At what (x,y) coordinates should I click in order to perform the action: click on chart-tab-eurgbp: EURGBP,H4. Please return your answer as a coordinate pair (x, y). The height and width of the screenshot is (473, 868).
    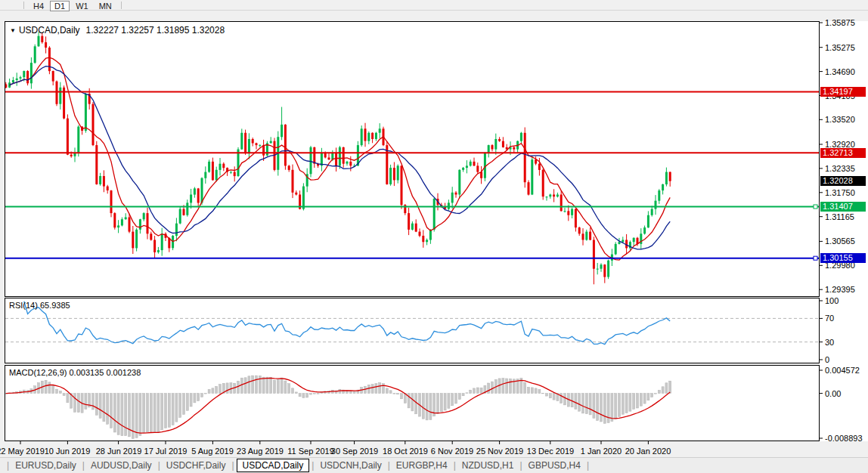
    Looking at the image, I should click on (422, 465).